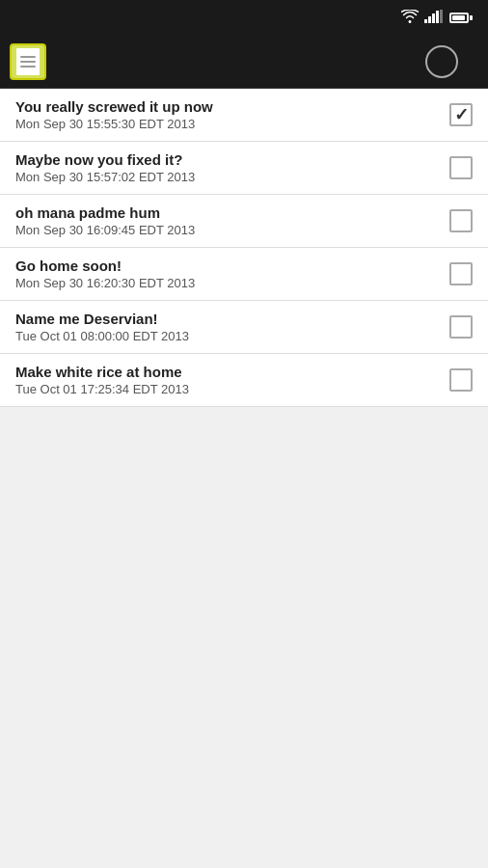 This screenshot has width=488, height=868. Describe the element at coordinates (229, 106) in the screenshot. I see `note-title-1: You really screwed it up now` at that location.